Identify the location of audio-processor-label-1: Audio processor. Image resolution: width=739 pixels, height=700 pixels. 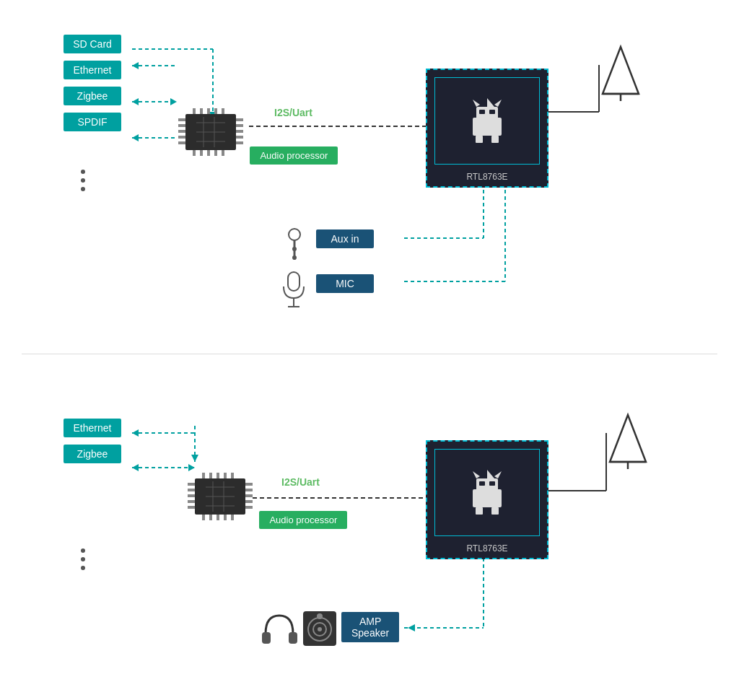
(294, 156).